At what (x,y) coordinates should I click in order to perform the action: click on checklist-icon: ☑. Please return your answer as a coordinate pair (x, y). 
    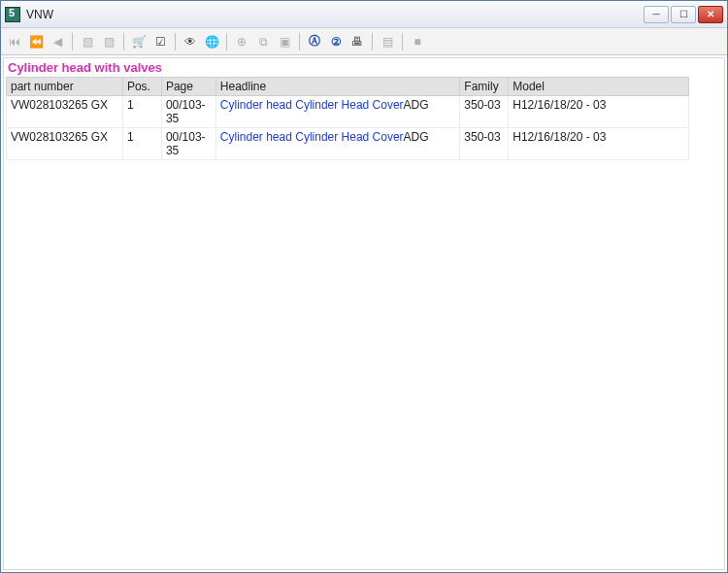
    Looking at the image, I should click on (160, 42).